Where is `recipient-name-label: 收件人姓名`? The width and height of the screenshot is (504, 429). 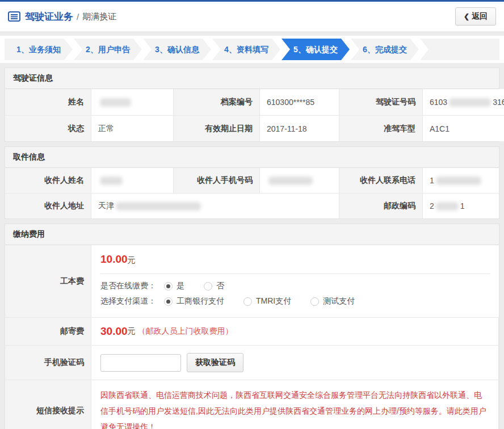 recipient-name-label: 收件人姓名 is located at coordinates (48, 180).